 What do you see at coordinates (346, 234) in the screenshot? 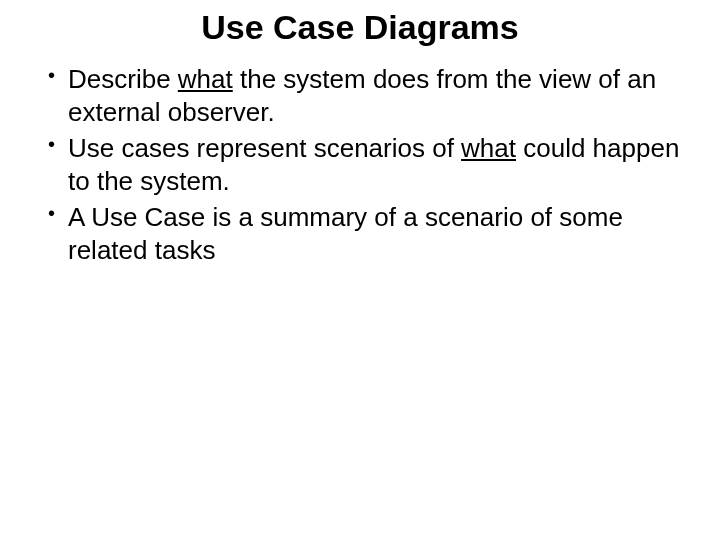
I see `bullet-text-pre: A Use Case is a summary of a scenario of…` at bounding box center [346, 234].